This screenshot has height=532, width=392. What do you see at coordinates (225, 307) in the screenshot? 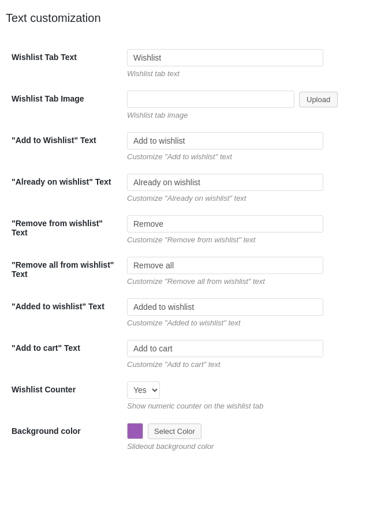
I see `added-to-wishlist-input` at bounding box center [225, 307].